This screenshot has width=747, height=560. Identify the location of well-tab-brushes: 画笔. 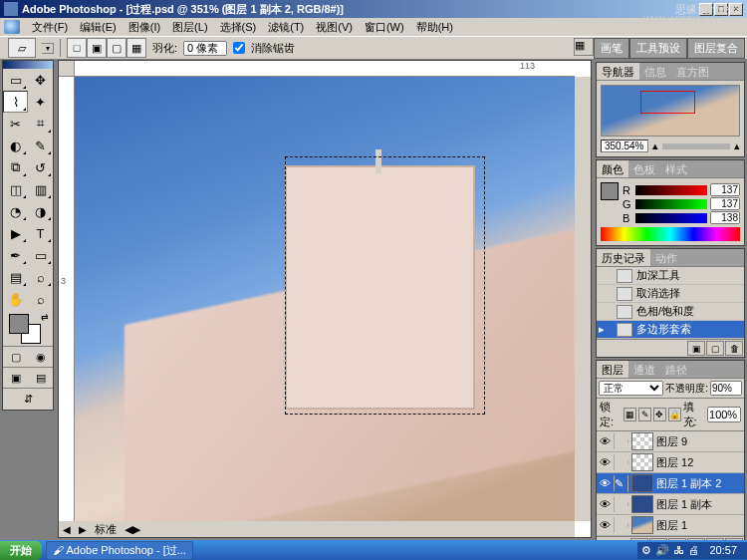
(612, 48).